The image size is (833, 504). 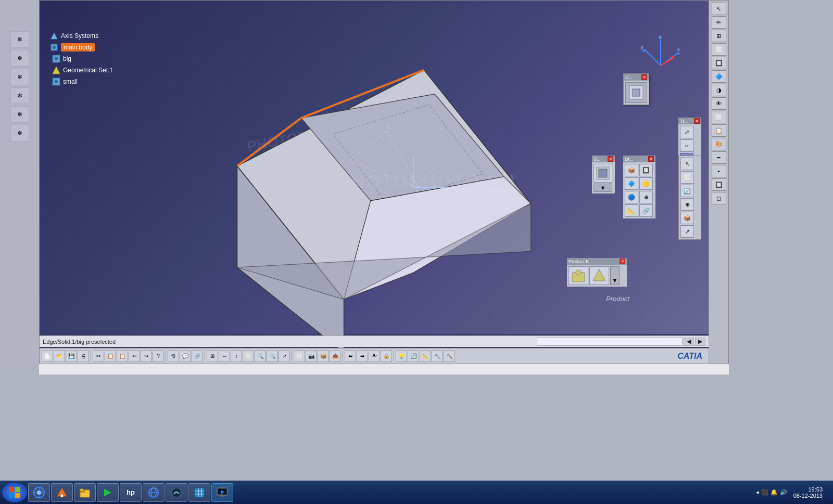 I want to click on taskbar-app-explorer, so click(x=85, y=493).